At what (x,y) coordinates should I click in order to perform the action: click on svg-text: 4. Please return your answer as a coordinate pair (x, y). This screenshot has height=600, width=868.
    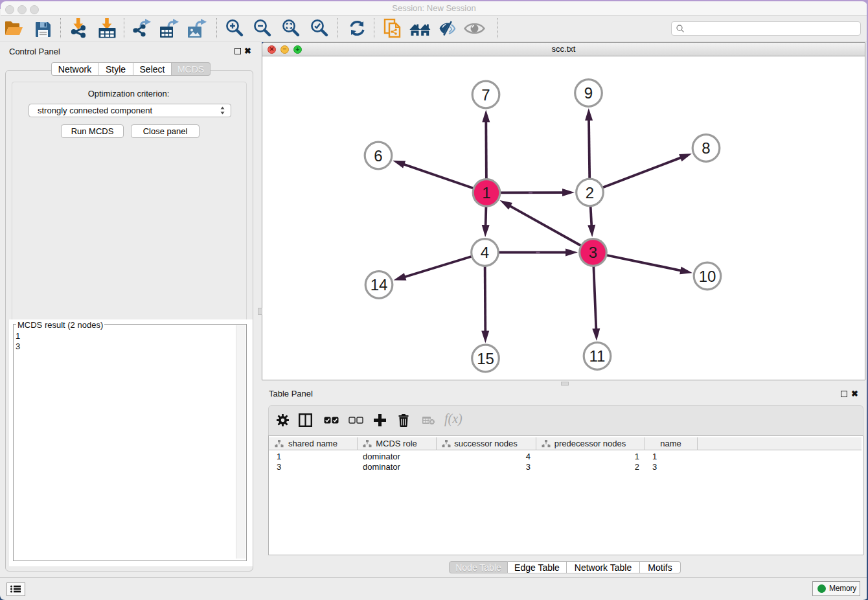
    Looking at the image, I should click on (485, 253).